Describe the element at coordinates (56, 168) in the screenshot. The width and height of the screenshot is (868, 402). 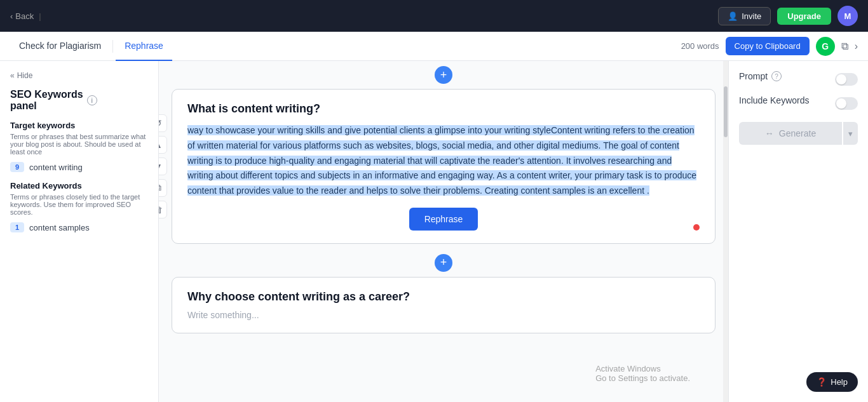
I see `keyword-text-1: content writing` at that location.